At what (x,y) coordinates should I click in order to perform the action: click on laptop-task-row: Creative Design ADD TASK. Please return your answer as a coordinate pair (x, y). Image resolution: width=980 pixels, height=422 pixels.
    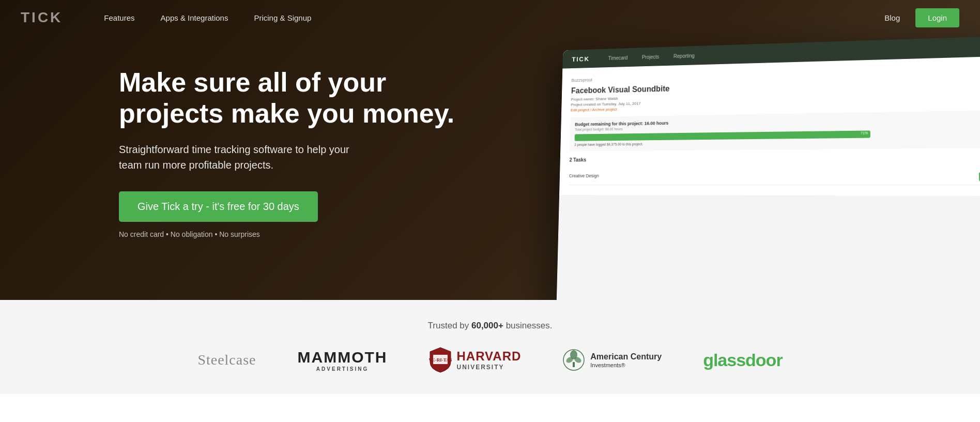
    Looking at the image, I should click on (774, 175).